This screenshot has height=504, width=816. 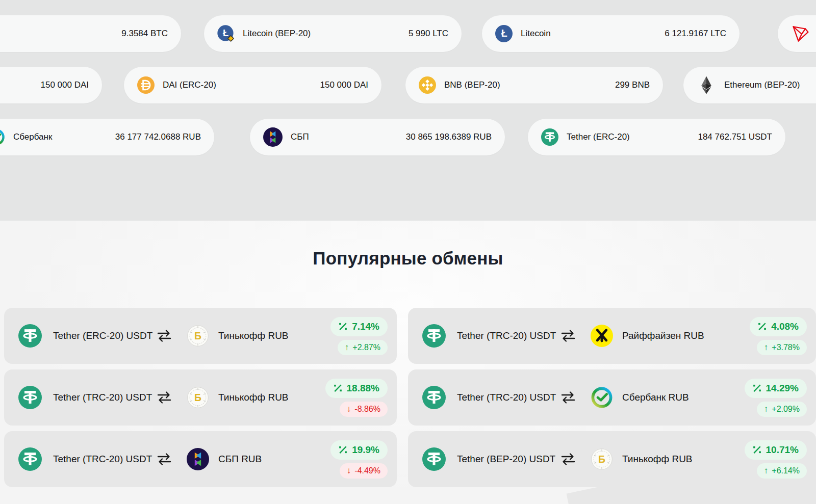 I want to click on reserve-label: DAI (ERC-20), so click(x=190, y=85).